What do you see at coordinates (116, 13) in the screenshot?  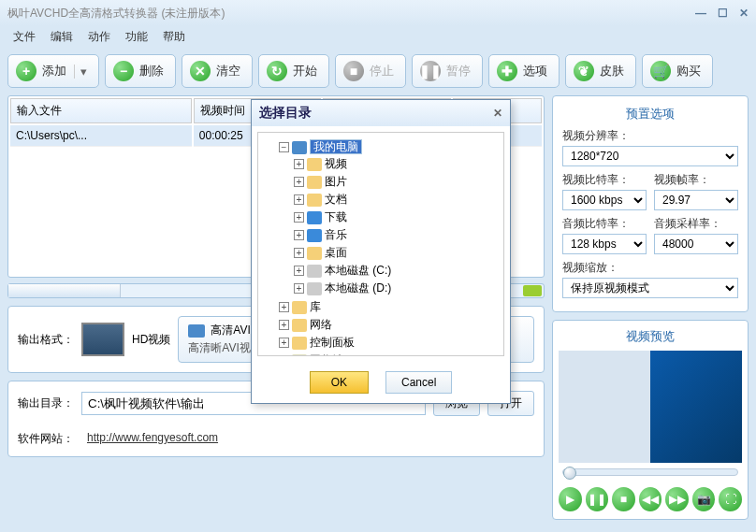 I see `app-title: 枫叶AVCHD全高清格式转换器 (未注册版本)` at bounding box center [116, 13].